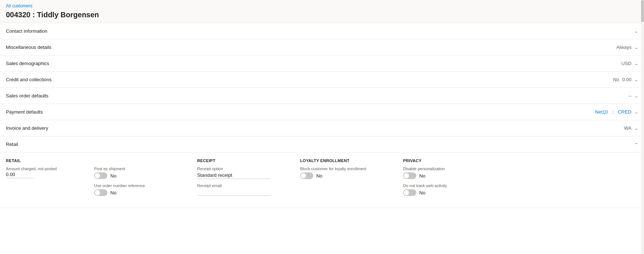 The width and height of the screenshot is (644, 254). Describe the element at coordinates (346, 176) in the screenshot. I see `block-loyalty-toggle-row: No` at that location.